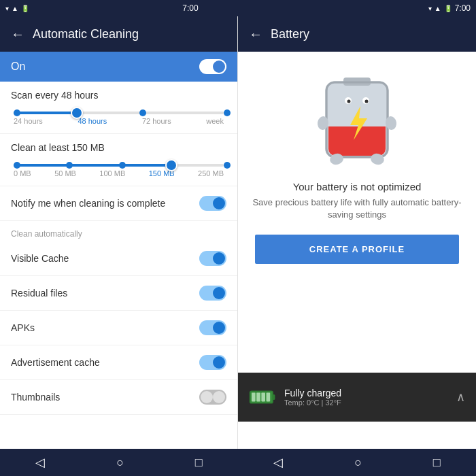 This screenshot has height=476, width=476. What do you see at coordinates (86, 34) in the screenshot?
I see `left-header-title: Automatic Cleaning` at bounding box center [86, 34].